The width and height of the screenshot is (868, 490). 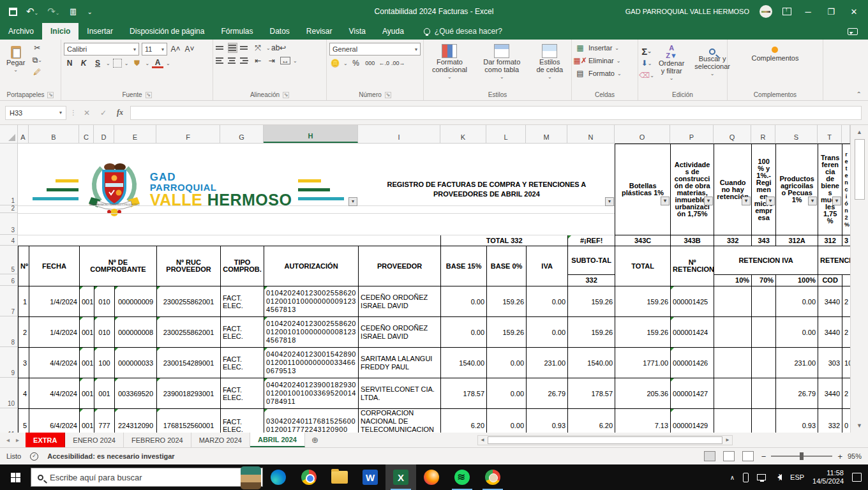 What do you see at coordinates (54, 11) in the screenshot?
I see `redo-icon: ↷⌄` at bounding box center [54, 11].